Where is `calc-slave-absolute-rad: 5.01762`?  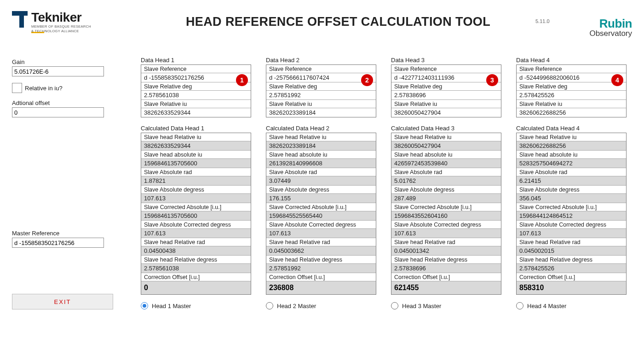
calc-slave-absolute-rad: 5.01762 is located at coordinates (446, 181).